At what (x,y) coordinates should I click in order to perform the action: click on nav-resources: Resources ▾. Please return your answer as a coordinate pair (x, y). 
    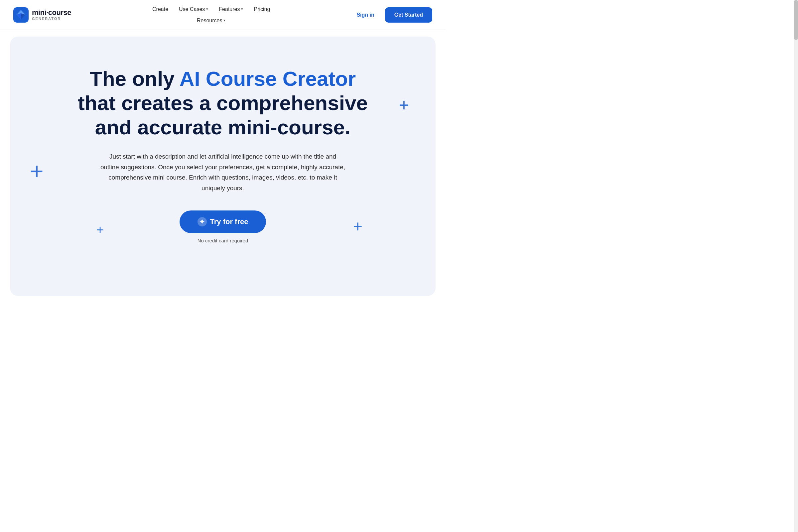
    Looking at the image, I should click on (211, 20).